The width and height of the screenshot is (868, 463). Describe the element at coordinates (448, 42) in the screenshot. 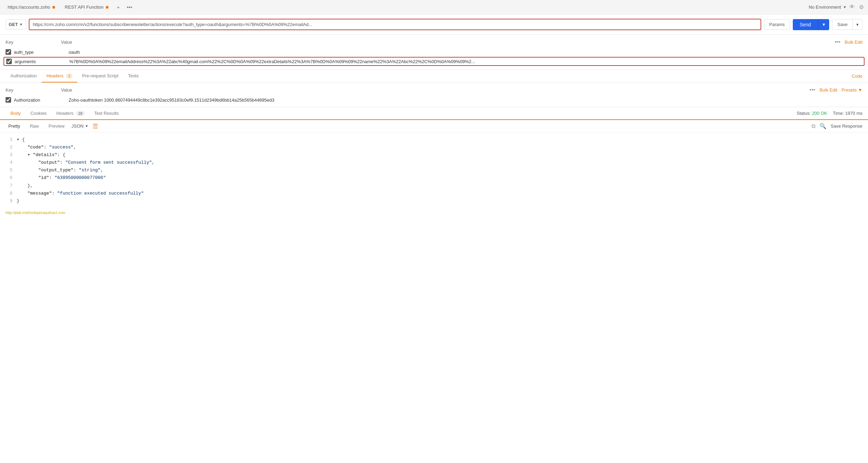

I see `params-value-header: Value` at that location.